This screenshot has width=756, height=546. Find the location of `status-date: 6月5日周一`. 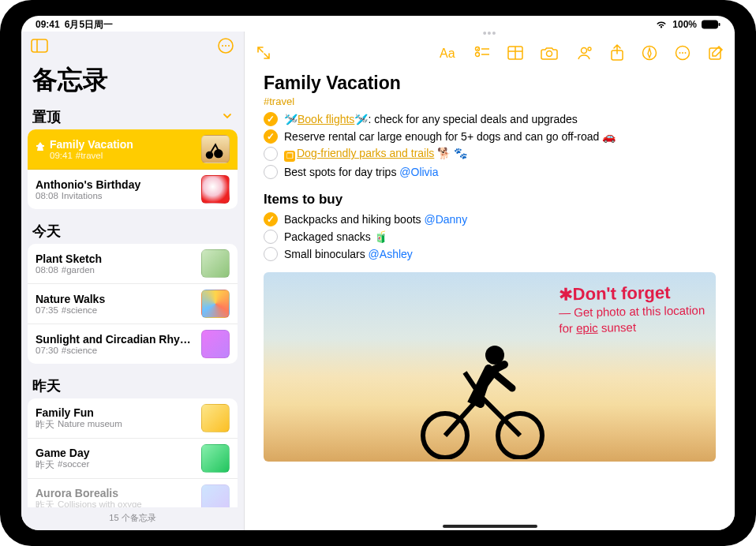

status-date: 6月5日周一 is located at coordinates (88, 25).